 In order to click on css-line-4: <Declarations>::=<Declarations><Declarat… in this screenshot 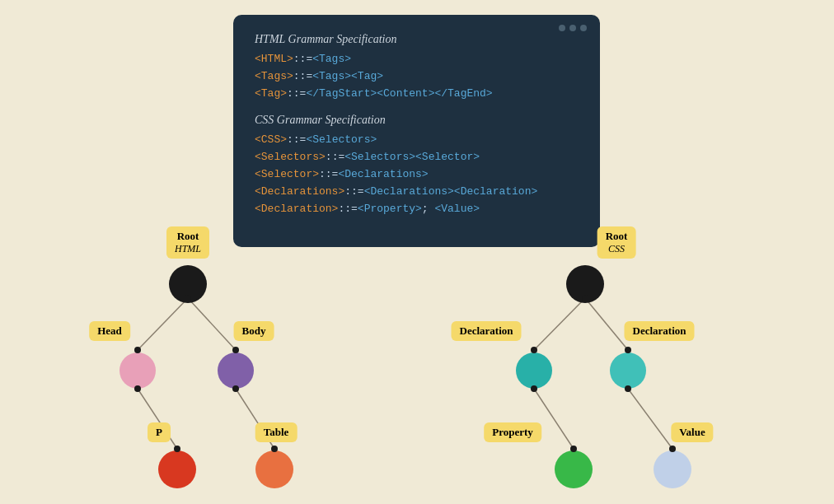, I will do `click(417, 193)`.